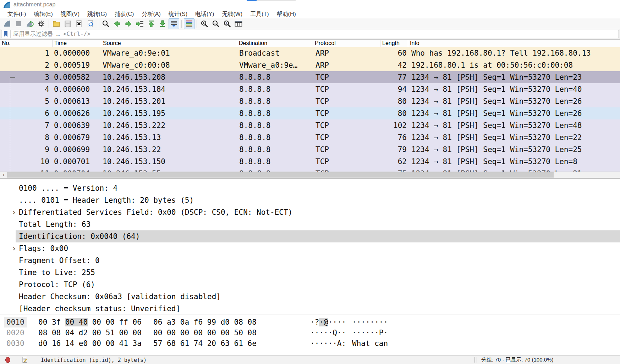 This screenshot has width=620, height=364. I want to click on reload-file-icon, so click(90, 24).